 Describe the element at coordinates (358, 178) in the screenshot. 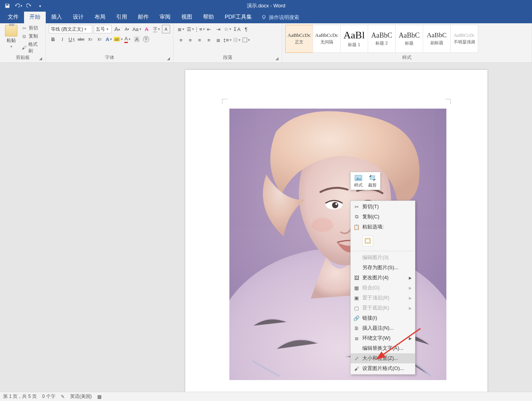

I see `picture-style-icon` at that location.